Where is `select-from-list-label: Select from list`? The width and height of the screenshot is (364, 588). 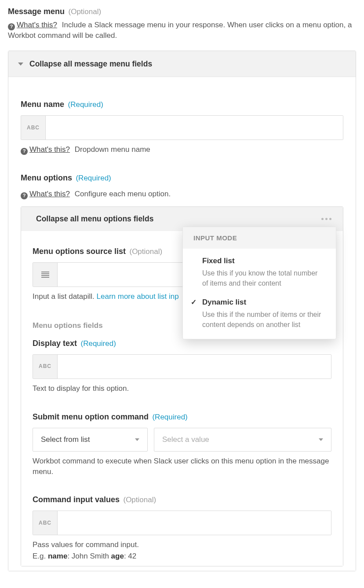
select-from-list-label: Select from list is located at coordinates (65, 440).